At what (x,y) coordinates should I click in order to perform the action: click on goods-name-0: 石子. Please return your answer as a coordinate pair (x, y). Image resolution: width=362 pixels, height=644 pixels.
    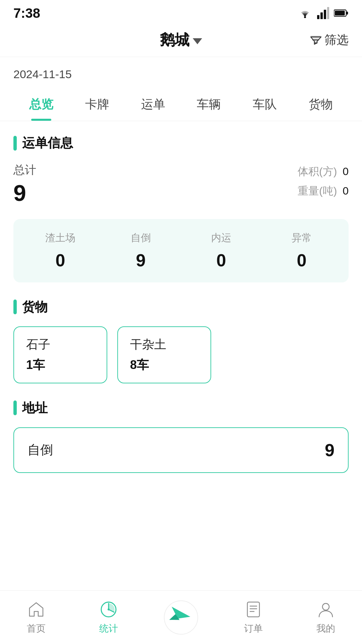
    Looking at the image, I should click on (60, 345).